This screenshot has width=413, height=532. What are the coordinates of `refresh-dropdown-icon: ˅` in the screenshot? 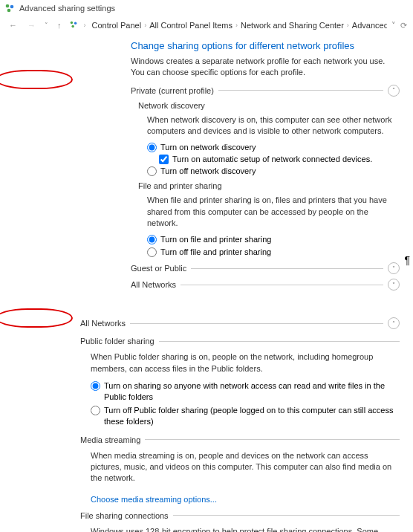 It's located at (394, 25).